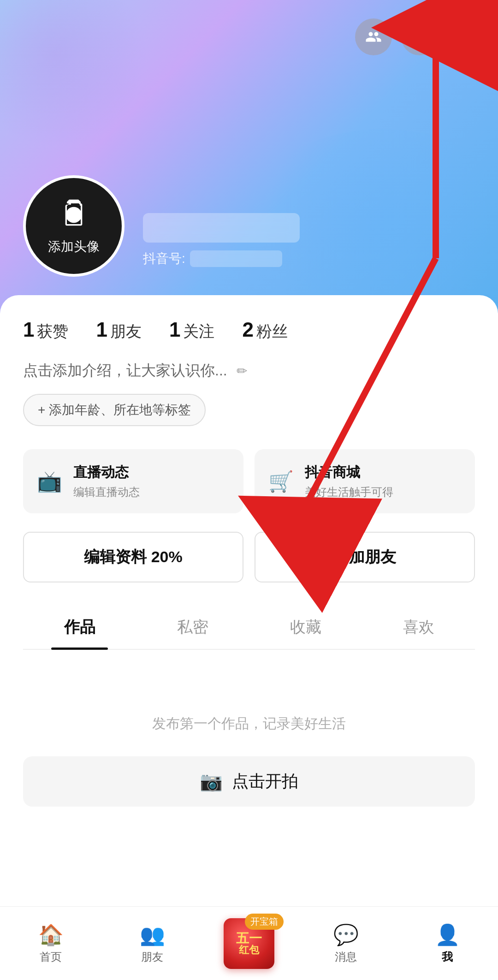  What do you see at coordinates (50, 481) in the screenshot?
I see `live-icon: 📺` at bounding box center [50, 481].